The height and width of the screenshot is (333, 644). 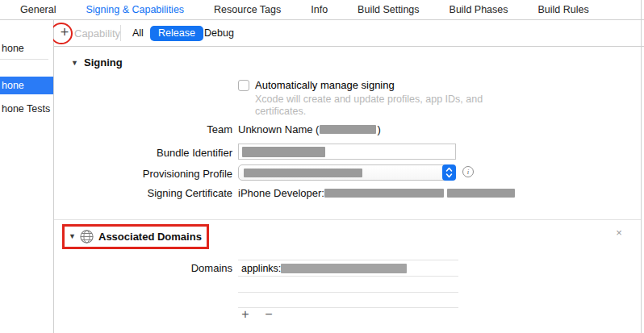 What do you see at coordinates (24, 60) in the screenshot?
I see `sidebar-item-divider` at bounding box center [24, 60].